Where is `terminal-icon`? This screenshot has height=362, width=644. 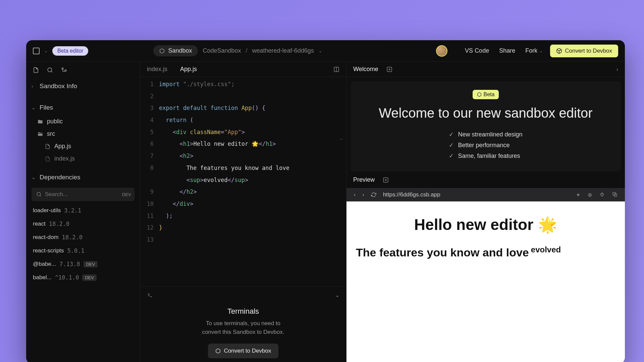 terminal-icon is located at coordinates (150, 295).